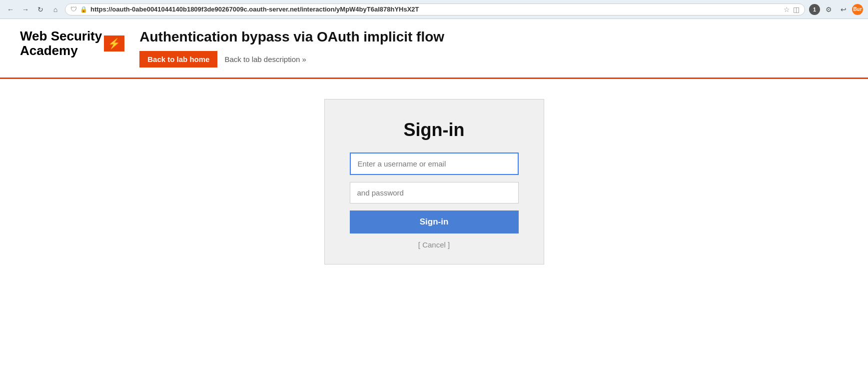  What do you see at coordinates (434, 10) in the screenshot?
I see `browser-chrome: ← → ↻ ⌂ 🛡 🔒 https://oauth-0abe0041044140…` at bounding box center [434, 10].